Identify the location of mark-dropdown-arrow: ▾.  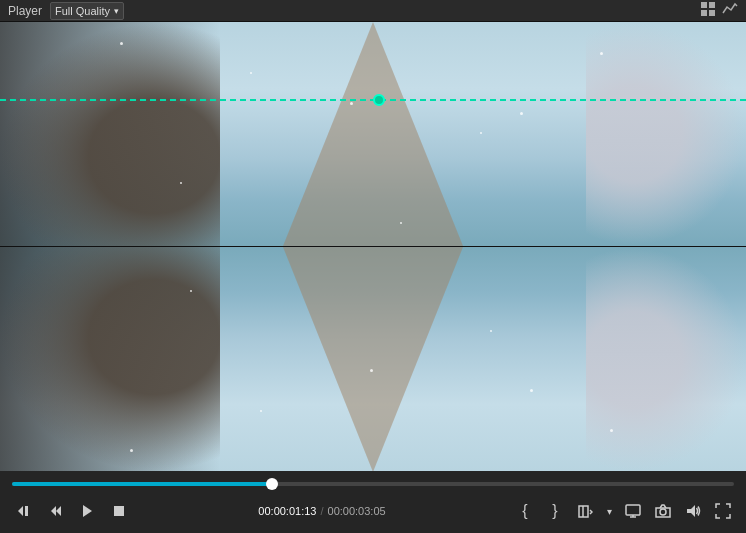
(609, 511).